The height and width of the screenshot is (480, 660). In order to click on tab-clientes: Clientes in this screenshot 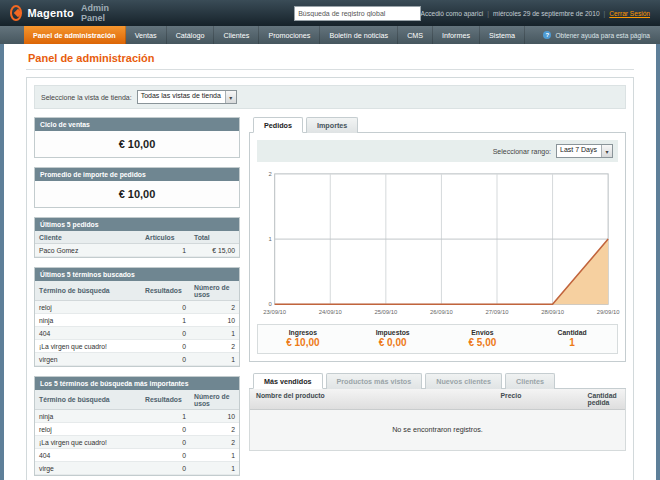, I will do `click(530, 381)`.